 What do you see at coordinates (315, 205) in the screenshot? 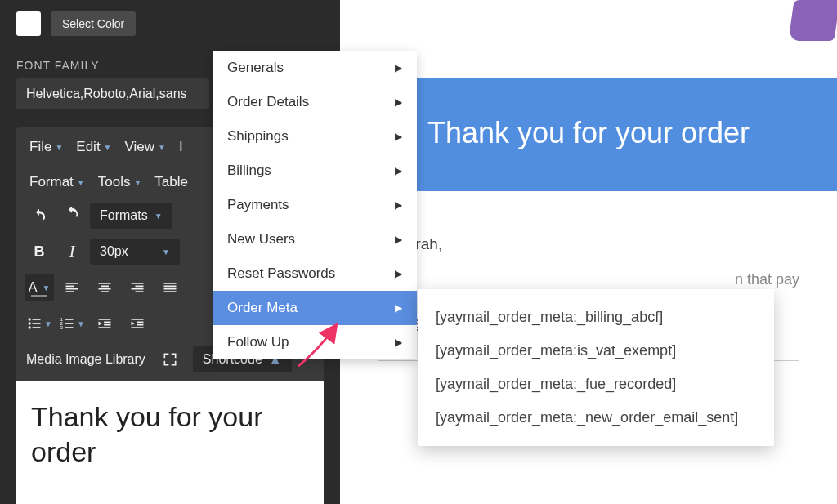
I see `shortcode-dropdown: Generals▶Order Details▶Shippings▶Billing…` at bounding box center [315, 205].